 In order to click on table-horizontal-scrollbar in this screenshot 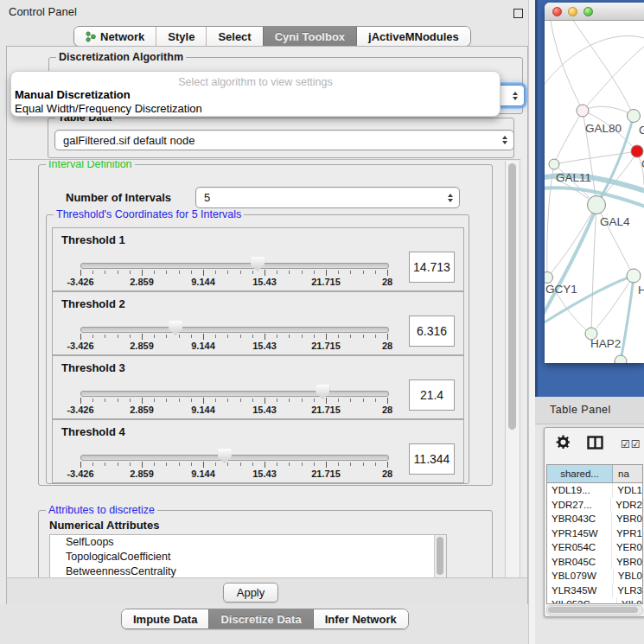, I will do `click(595, 610)`.